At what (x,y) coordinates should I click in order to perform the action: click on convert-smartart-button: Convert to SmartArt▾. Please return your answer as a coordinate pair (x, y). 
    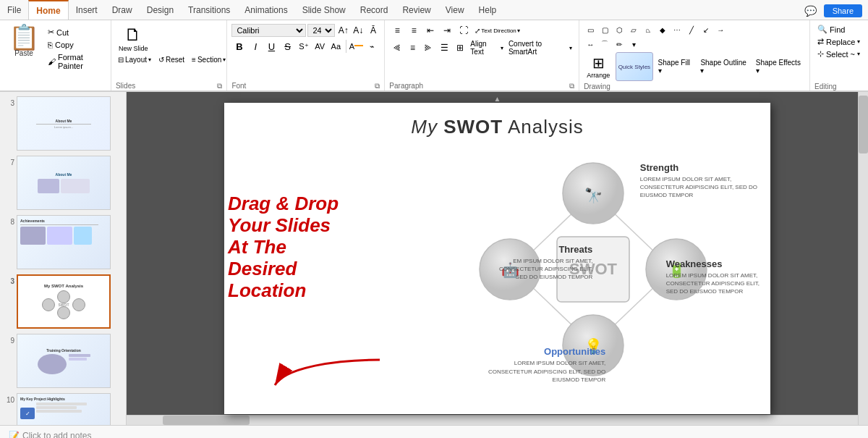
    Looking at the image, I should click on (540, 48).